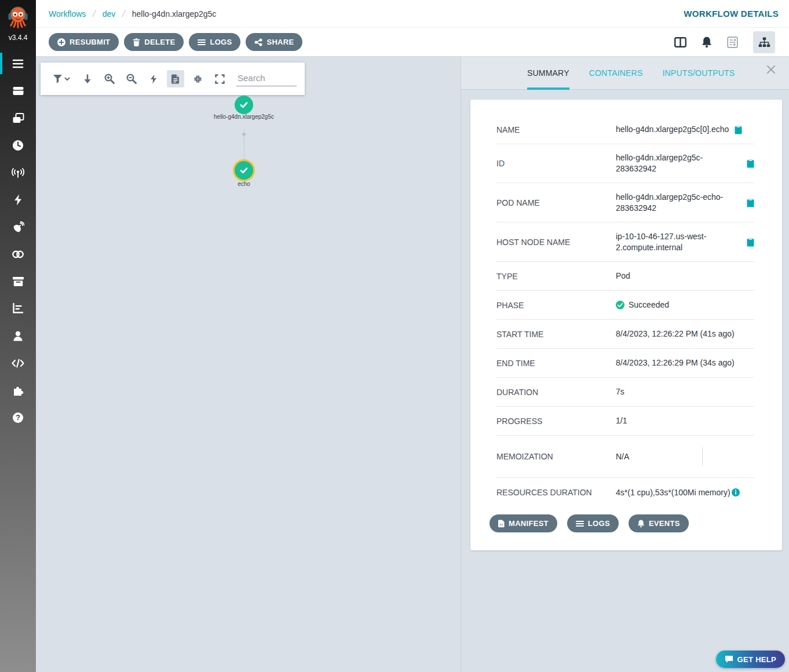 The height and width of the screenshot is (672, 789). Describe the element at coordinates (616, 73) in the screenshot. I see `tab-containers: CONTAINERS` at that location.